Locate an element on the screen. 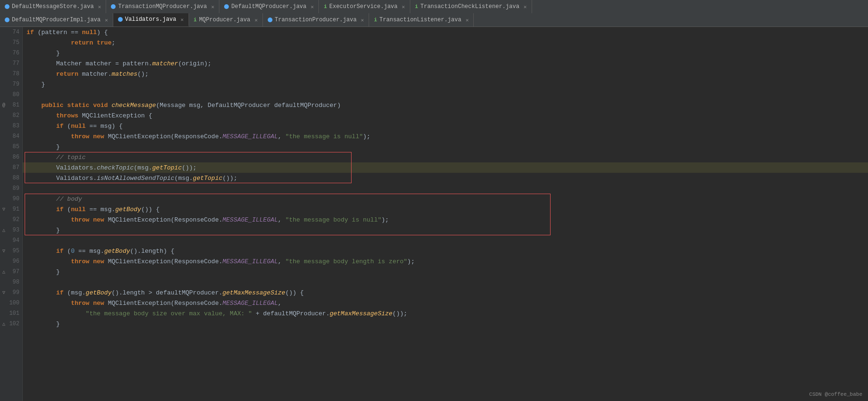 The image size is (868, 401). code-line-96: throw new MQClientException(ResponseCode… is located at coordinates (445, 261).